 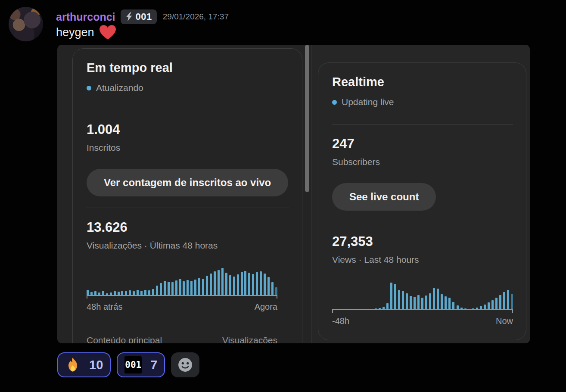 What do you see at coordinates (26, 24) in the screenshot?
I see `avatar` at bounding box center [26, 24].